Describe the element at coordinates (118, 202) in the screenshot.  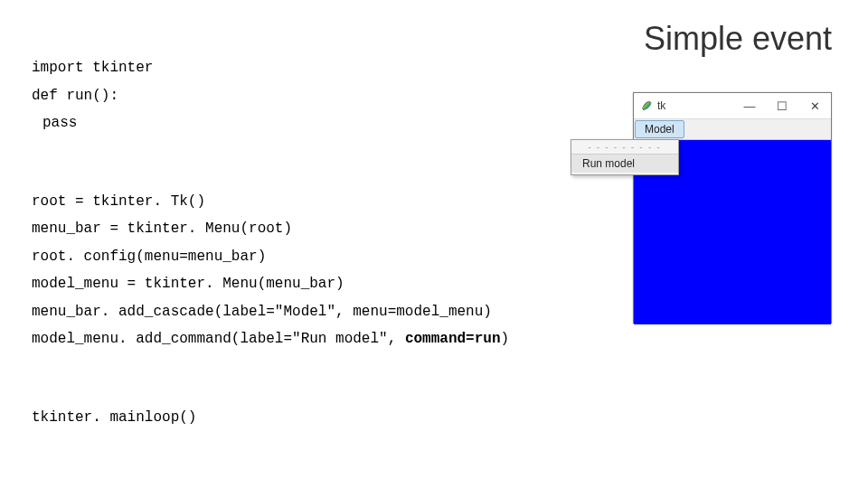
I see `code-line: root = tkinter. Tk()` at that location.